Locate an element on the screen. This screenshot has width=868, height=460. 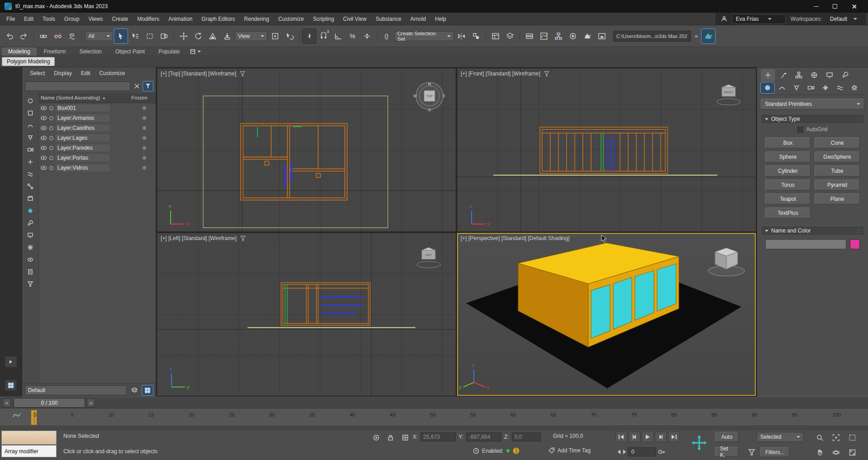
perspective-viewport: [+] [Perspective] [Standard] [Default Sh… is located at coordinates (606, 315).